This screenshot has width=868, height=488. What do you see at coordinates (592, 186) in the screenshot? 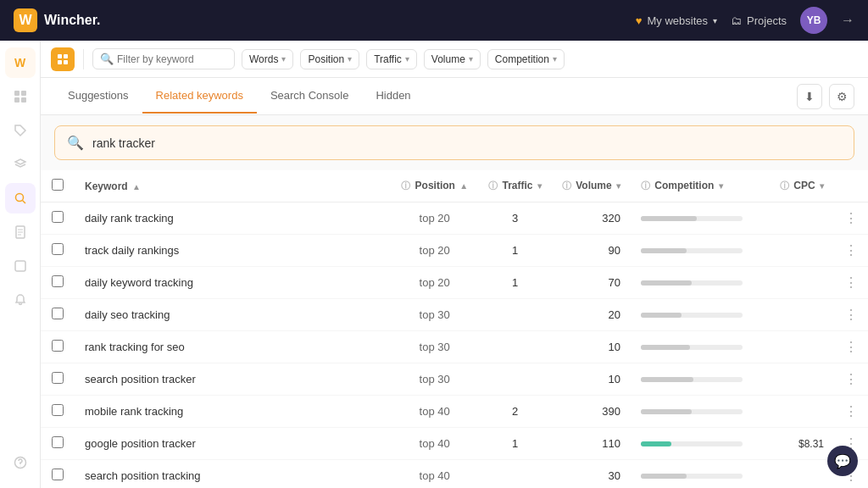
I see `volume-header: ⓘ Volume ▾` at bounding box center [592, 186].